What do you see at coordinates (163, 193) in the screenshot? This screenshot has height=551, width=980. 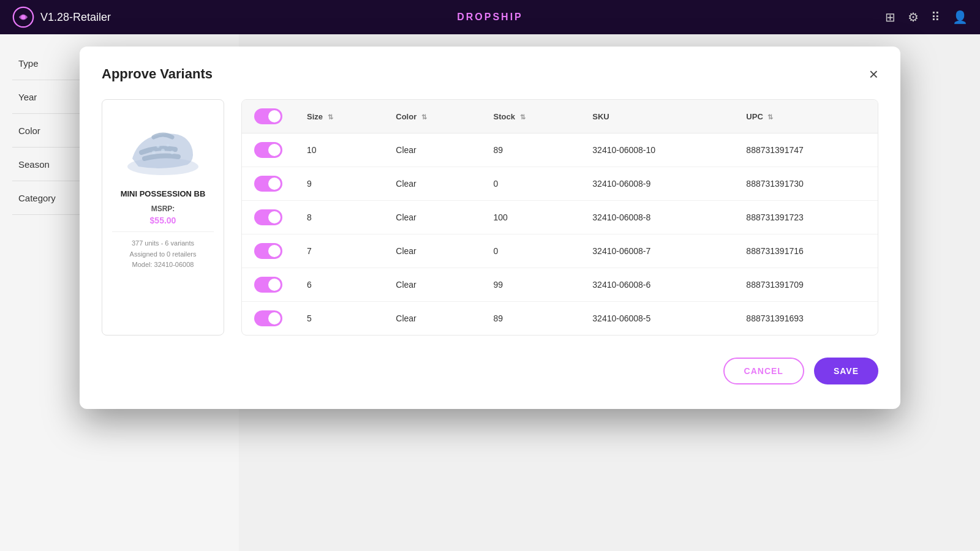 I see `product-name: MINI POSSESSION BB` at bounding box center [163, 193].